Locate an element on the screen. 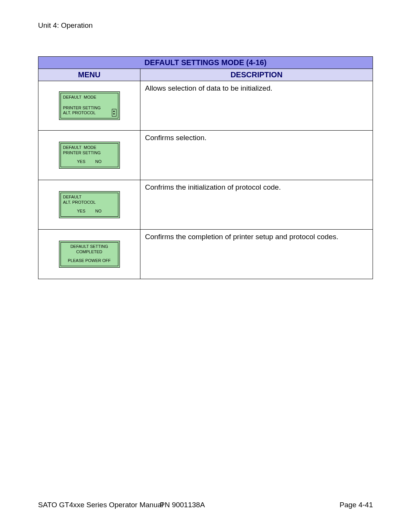  page-footer: SATO GT4xxe Series Operator Manual PN 90… is located at coordinates (206, 505).